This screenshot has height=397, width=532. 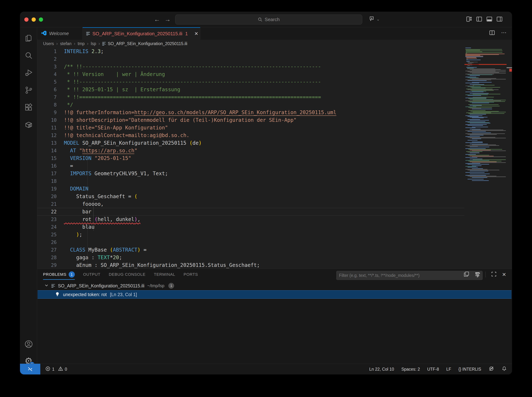 I want to click on extensions-icon, so click(x=29, y=107).